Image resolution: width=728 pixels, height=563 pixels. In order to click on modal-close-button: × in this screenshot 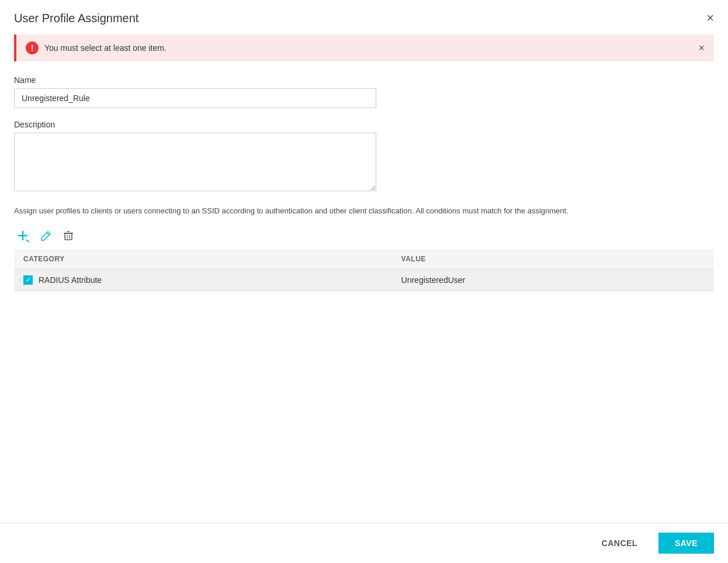, I will do `click(710, 18)`.